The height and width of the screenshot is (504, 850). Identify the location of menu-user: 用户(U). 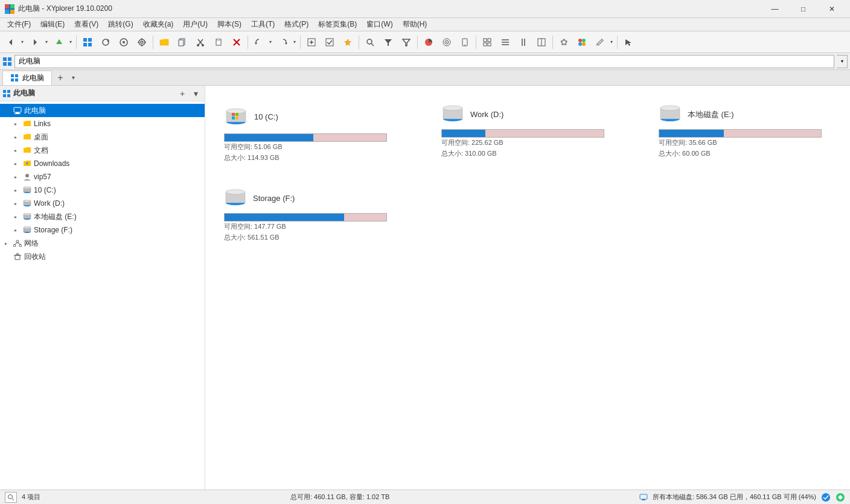
(196, 24).